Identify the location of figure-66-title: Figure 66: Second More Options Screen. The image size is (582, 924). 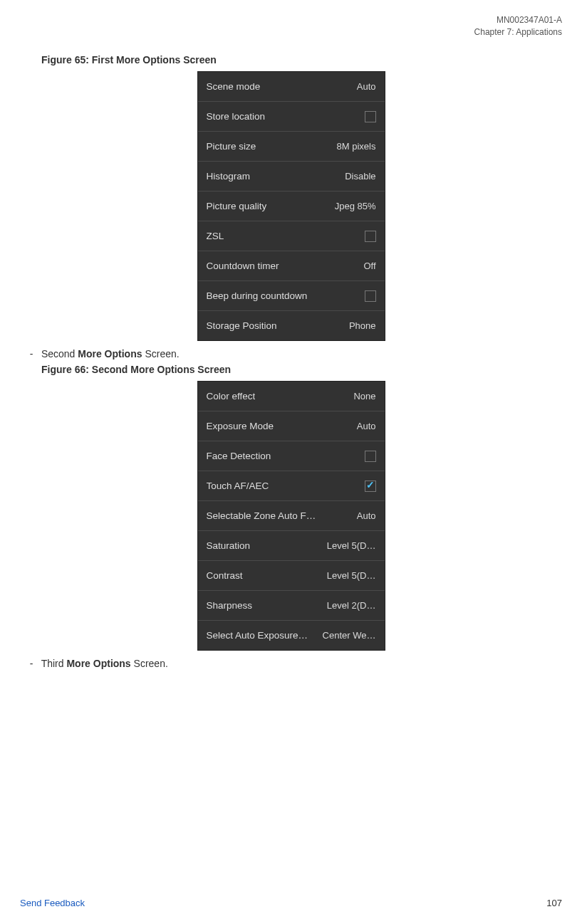
(302, 369).